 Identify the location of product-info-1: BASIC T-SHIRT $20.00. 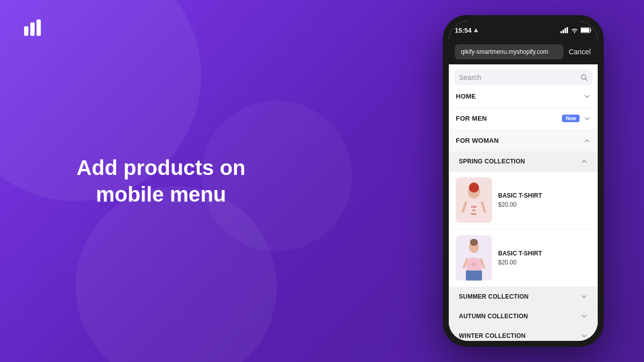
(520, 200).